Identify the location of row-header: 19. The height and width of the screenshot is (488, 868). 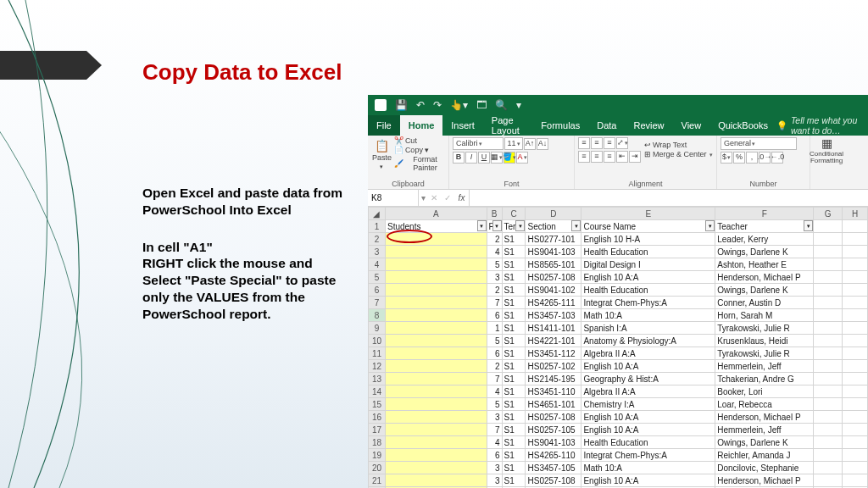
(377, 456).